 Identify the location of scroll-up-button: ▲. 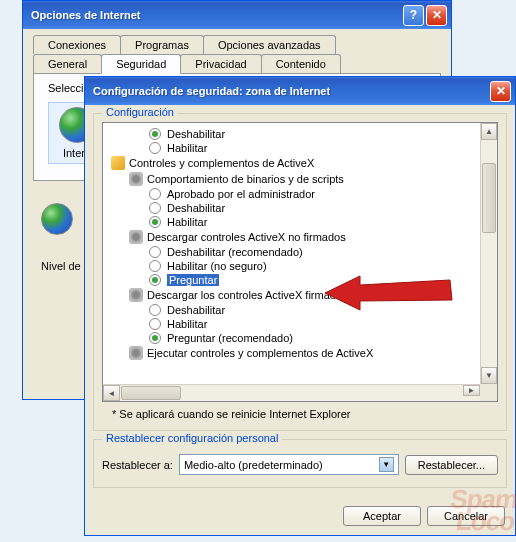
(489, 132).